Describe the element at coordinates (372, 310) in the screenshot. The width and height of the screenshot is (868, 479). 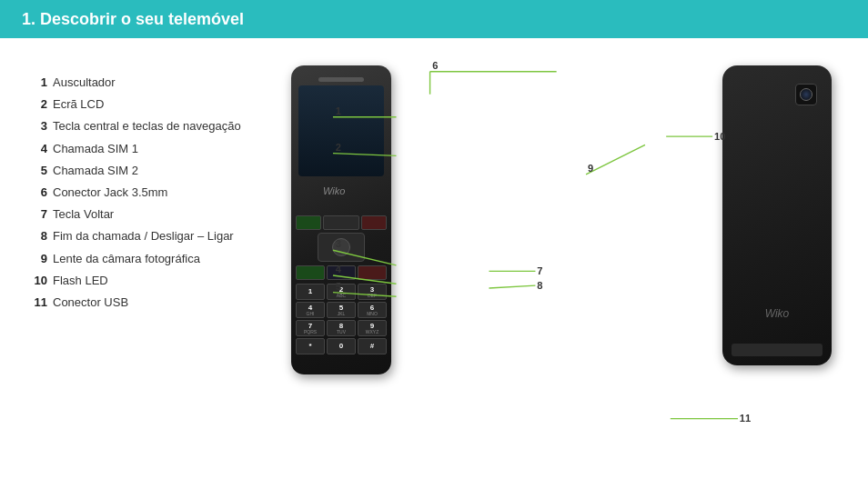
I see `key-6: 6MNO` at that location.